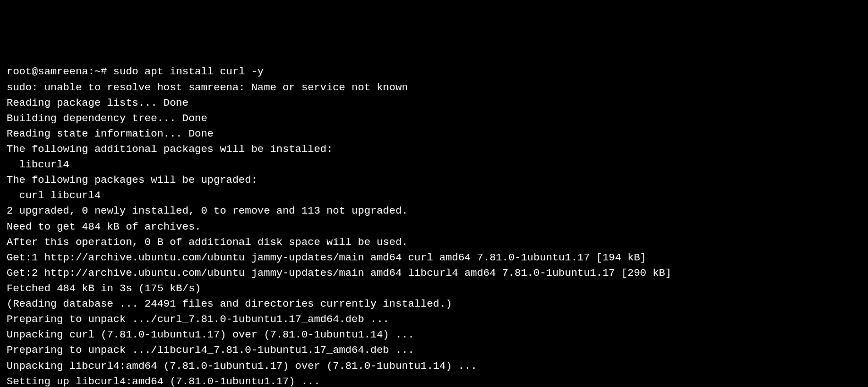  I want to click on output-line: Unpacking curl (7.81.0-1ubuntu1.17) over…, so click(434, 335).